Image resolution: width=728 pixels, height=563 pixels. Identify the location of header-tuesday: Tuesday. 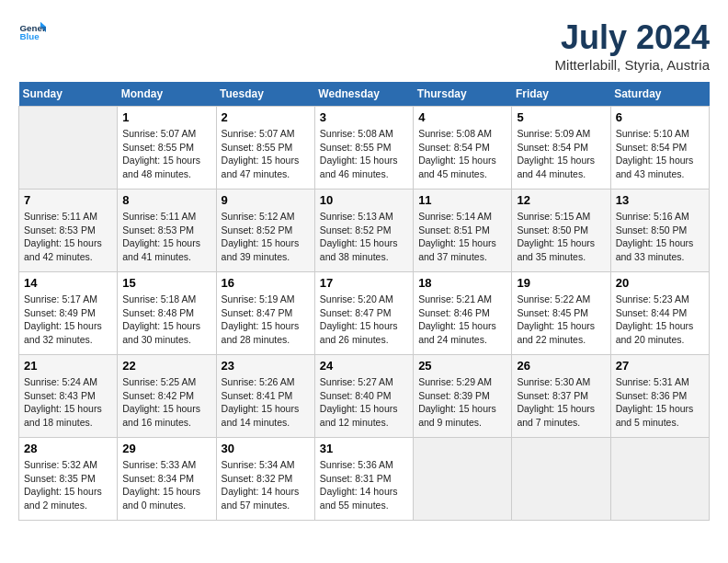
(265, 94).